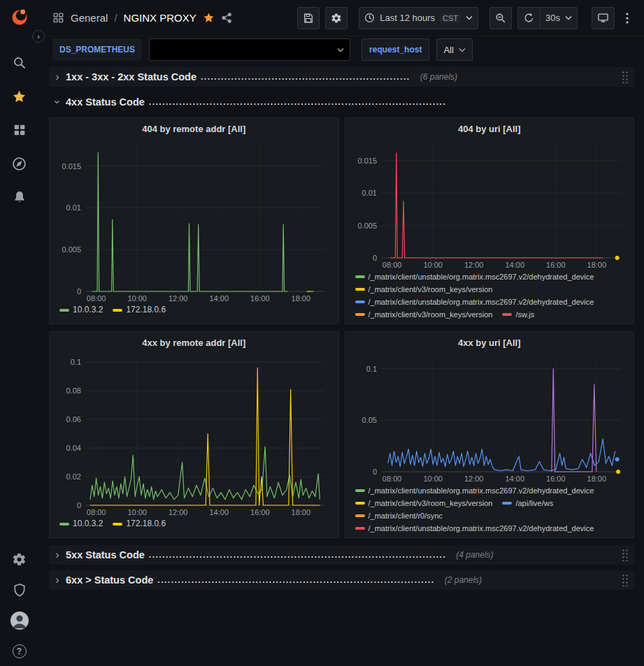  Describe the element at coordinates (489, 342) in the screenshot. I see `panel-title: 4xx by uri [All]` at that location.